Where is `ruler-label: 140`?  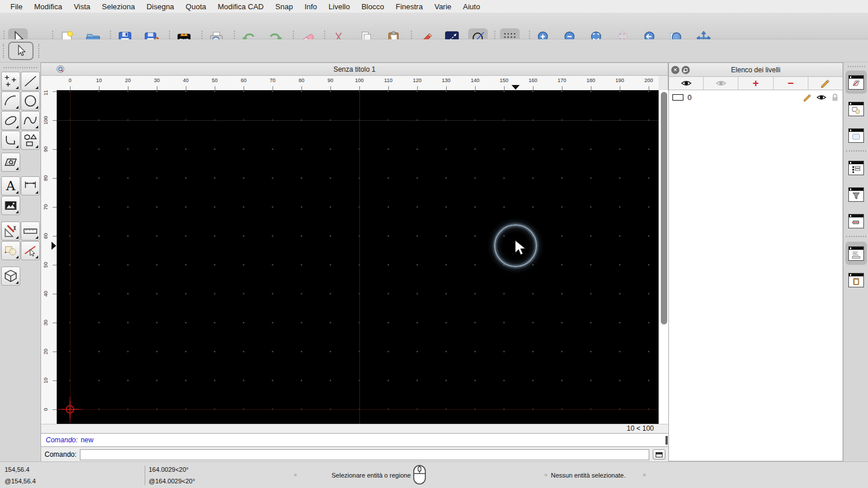
ruler-label: 140 is located at coordinates (475, 80).